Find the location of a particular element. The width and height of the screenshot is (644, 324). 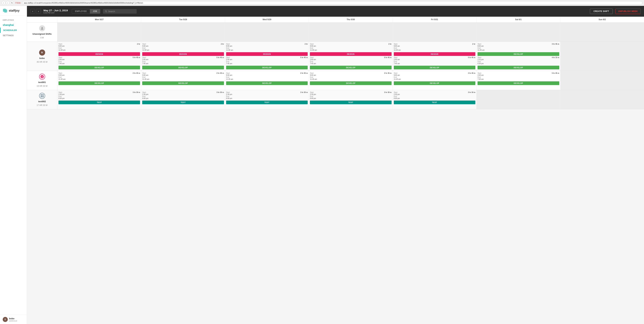

shift-info-test001-4-0: Start:9:00 amEnd:11:45 am2 hr 45 m is located at coordinates (434, 76).